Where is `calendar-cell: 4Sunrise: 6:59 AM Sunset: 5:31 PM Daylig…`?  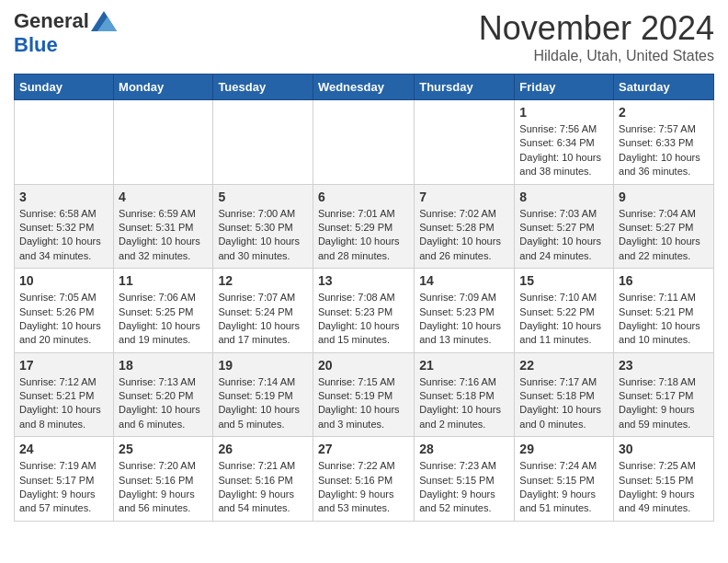
calendar-cell: 4Sunrise: 6:59 AM Sunset: 5:31 PM Daylig… is located at coordinates (164, 226).